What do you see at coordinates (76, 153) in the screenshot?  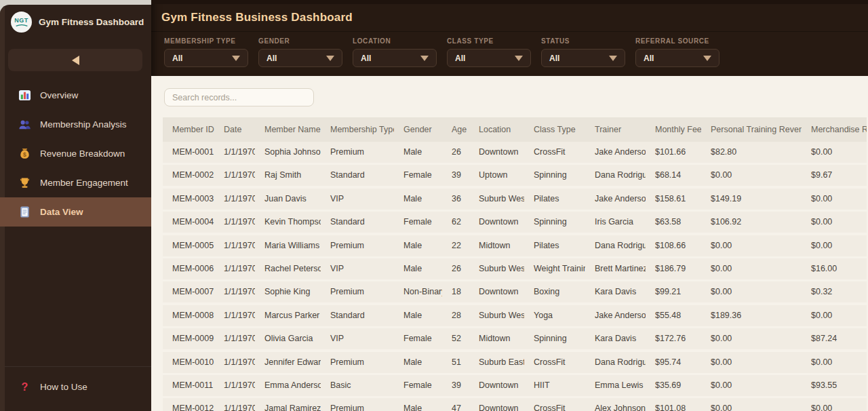 I see `sidebar-item-revenue-breakdown: $Revenue Breakdown` at bounding box center [76, 153].